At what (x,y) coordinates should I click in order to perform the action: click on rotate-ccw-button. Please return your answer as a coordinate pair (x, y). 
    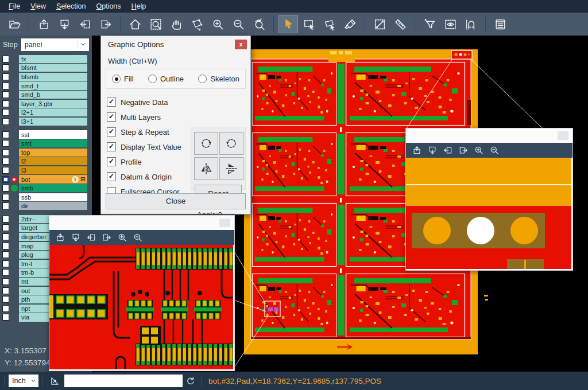
    Looking at the image, I should click on (231, 143).